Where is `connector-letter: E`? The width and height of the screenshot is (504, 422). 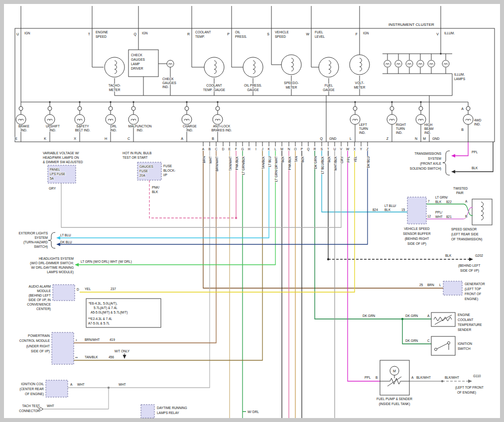
connector-letter: E is located at coordinates (230, 149).